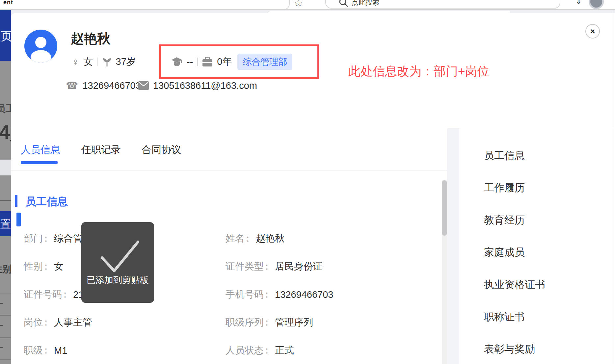  I want to click on field-id-number: 证件号码 211, so click(56, 295).